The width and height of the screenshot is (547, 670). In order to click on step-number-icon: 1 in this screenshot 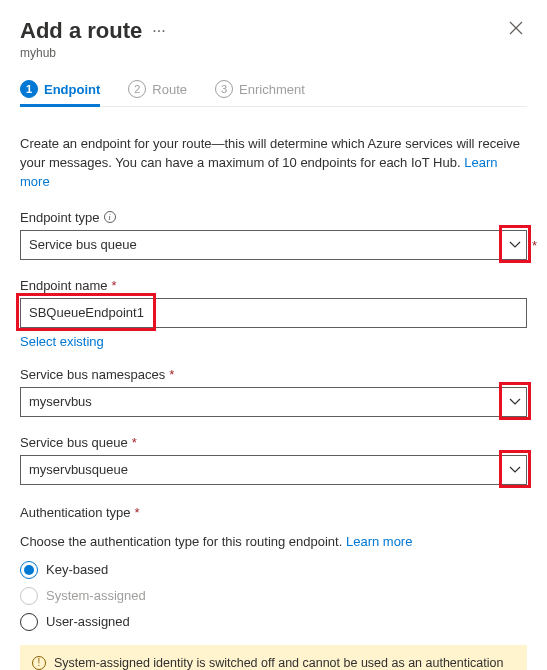, I will do `click(29, 89)`.